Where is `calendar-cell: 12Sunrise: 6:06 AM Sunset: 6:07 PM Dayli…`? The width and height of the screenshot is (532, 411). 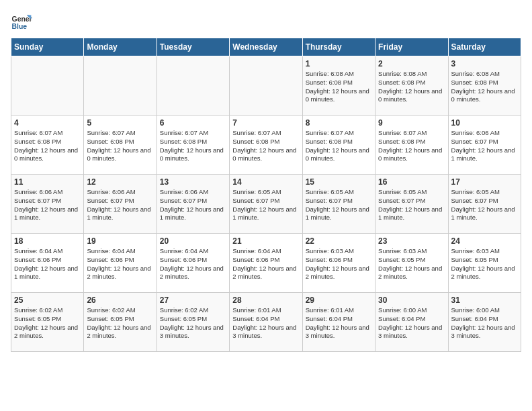 calendar-cell: 12Sunrise: 6:06 AM Sunset: 6:07 PM Dayli… is located at coordinates (120, 204).